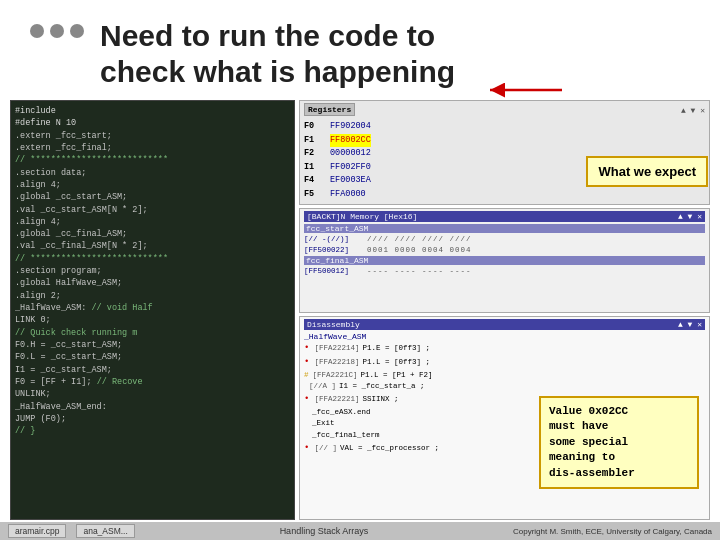 Image resolution: width=720 pixels, height=540 pixels. What do you see at coordinates (278, 72) in the screenshot?
I see `title-line2: check what is happening` at bounding box center [278, 72].